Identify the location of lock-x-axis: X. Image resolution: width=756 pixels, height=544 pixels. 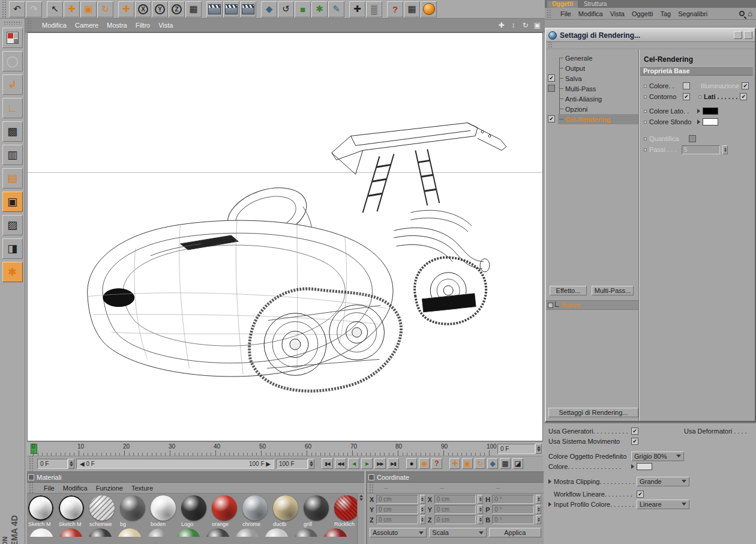
(143, 10).